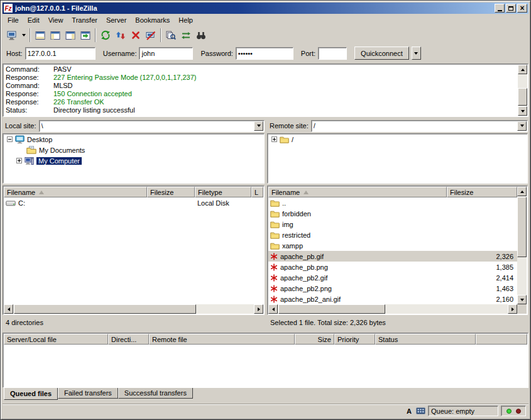  Describe the element at coordinates (393, 202) in the screenshot. I see `parent-directory-row: ..` at that location.